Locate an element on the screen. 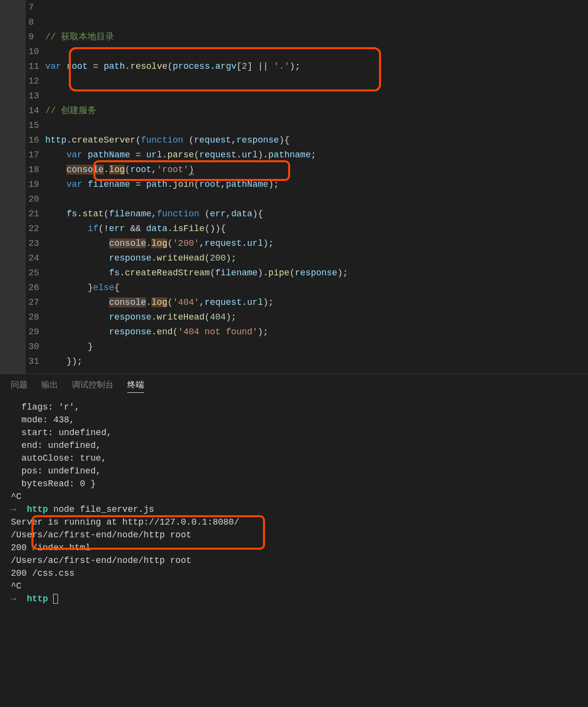 The image size is (588, 707). tab-debug-console: 调试控制台 is located at coordinates (92, 386).